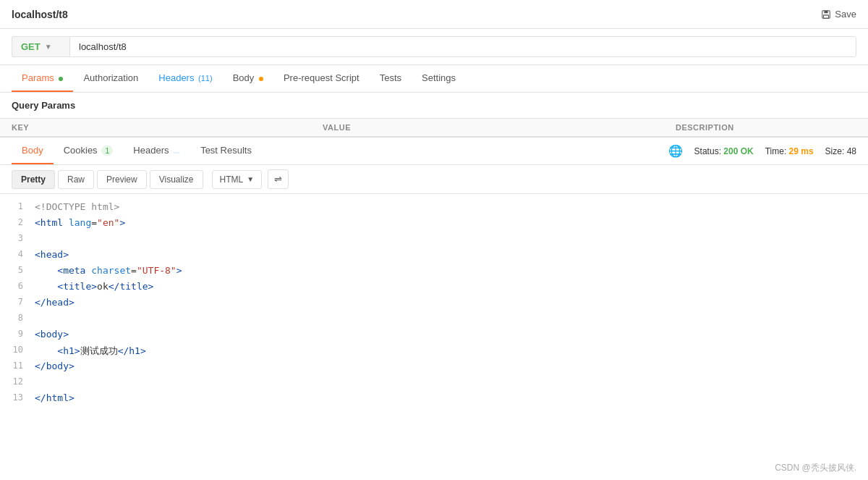  Describe the element at coordinates (20, 382) in the screenshot. I see `line-number: 12` at that location.